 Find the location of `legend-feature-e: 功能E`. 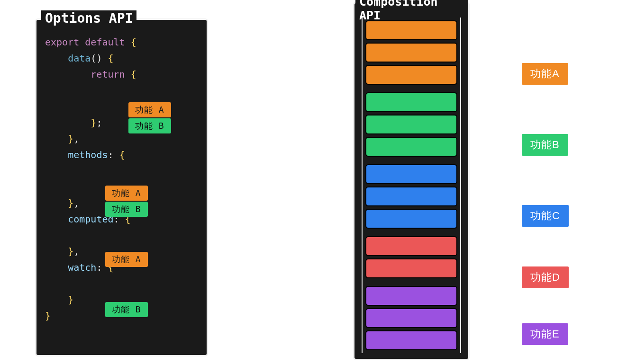

legend-feature-e: 功能E is located at coordinates (545, 334).